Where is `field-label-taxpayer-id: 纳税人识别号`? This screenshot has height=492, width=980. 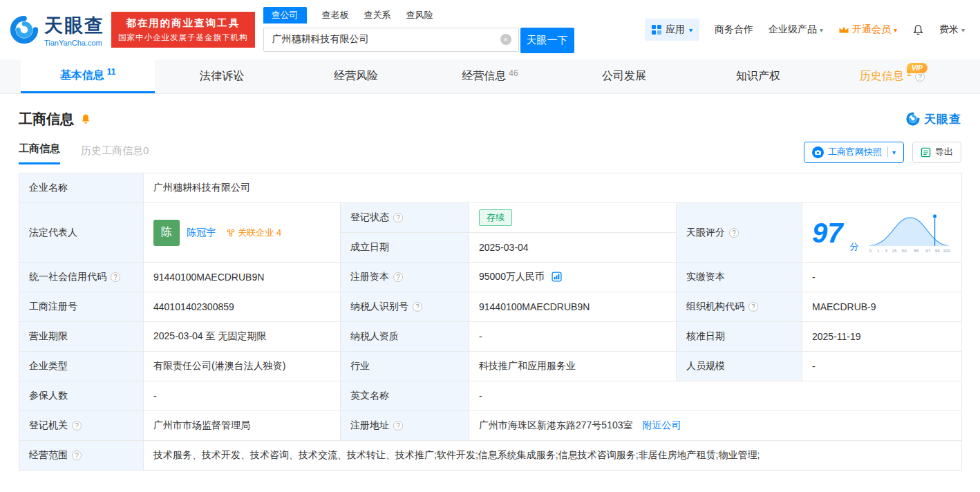 field-label-taxpayer-id: 纳税人识别号 is located at coordinates (405, 307).